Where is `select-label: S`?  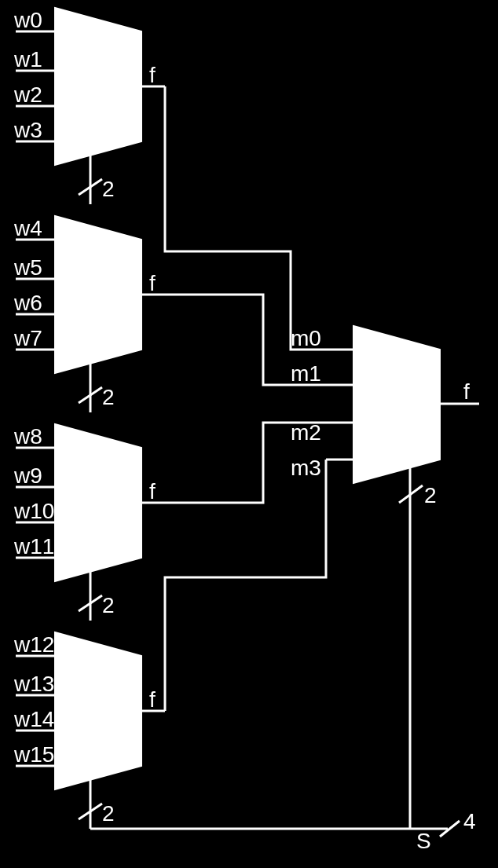
select-label: S is located at coordinates (424, 841).